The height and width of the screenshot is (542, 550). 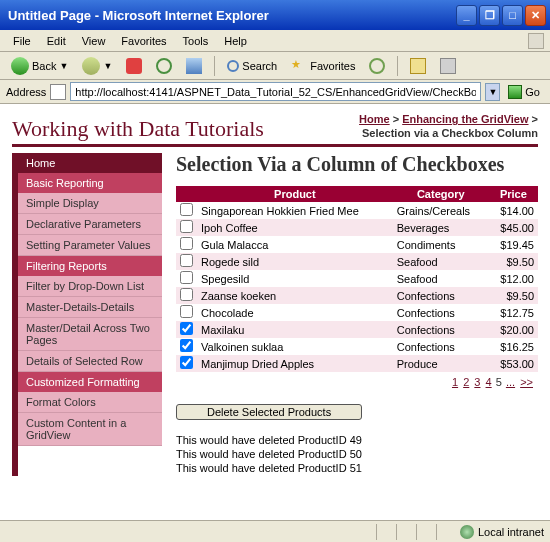 I want to click on star-icon: ★, so click(x=299, y=66).